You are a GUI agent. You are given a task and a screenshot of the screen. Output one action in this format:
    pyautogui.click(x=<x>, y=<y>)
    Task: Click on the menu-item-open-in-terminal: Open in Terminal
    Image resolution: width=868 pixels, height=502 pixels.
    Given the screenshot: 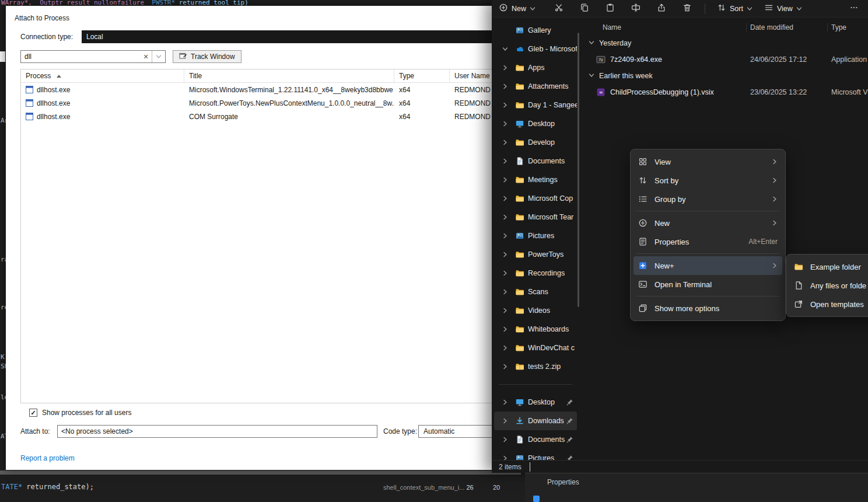 What is the action you would take?
    pyautogui.click(x=708, y=284)
    